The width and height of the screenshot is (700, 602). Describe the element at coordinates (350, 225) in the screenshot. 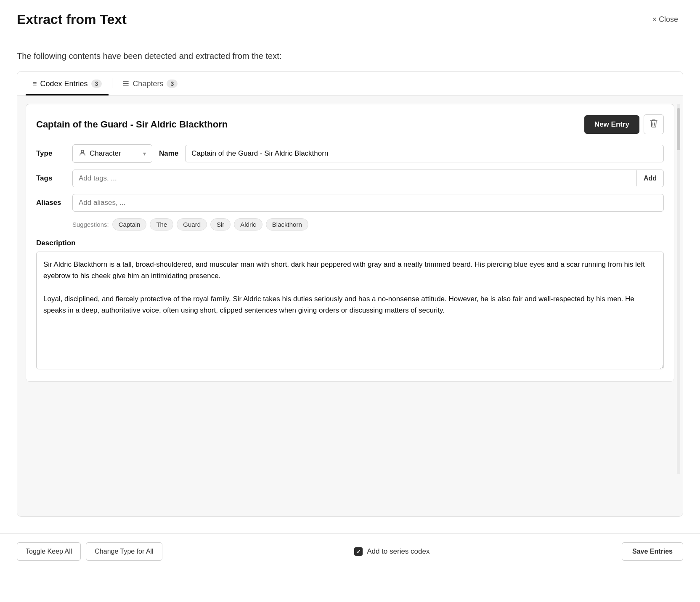

I see `suggestions-row: Suggestions: Captain The Guard Sir Aldri…` at that location.